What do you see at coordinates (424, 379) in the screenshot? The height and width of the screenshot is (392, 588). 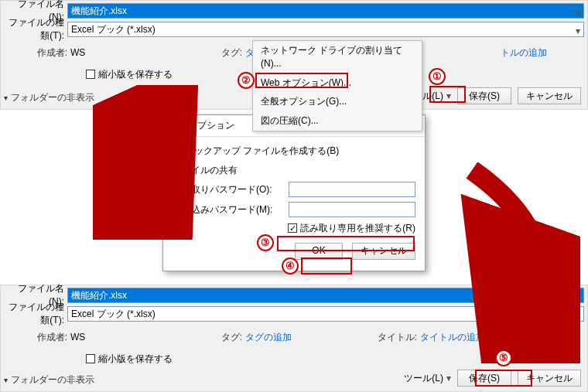 I see `tools-label: ツール(L)` at bounding box center [424, 379].